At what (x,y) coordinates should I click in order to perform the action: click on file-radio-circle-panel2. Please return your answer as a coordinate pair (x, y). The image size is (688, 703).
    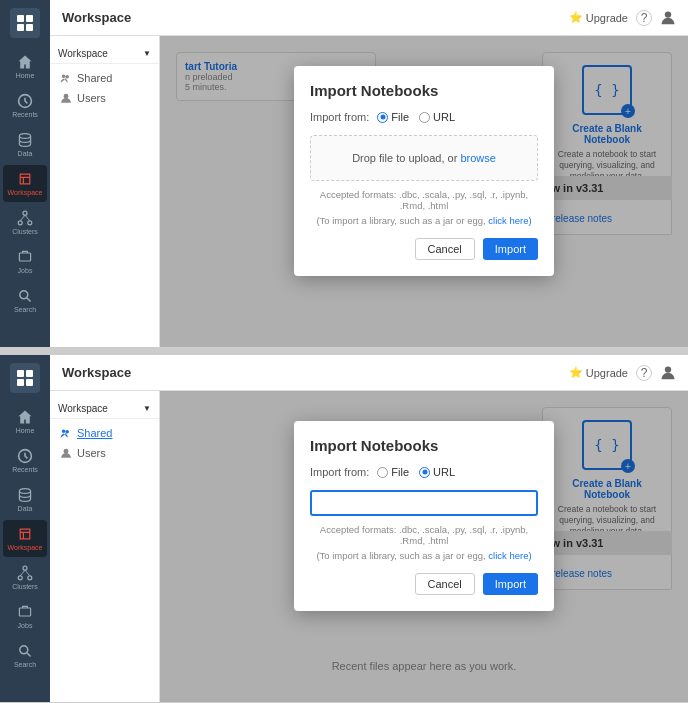
    Looking at the image, I should click on (382, 472).